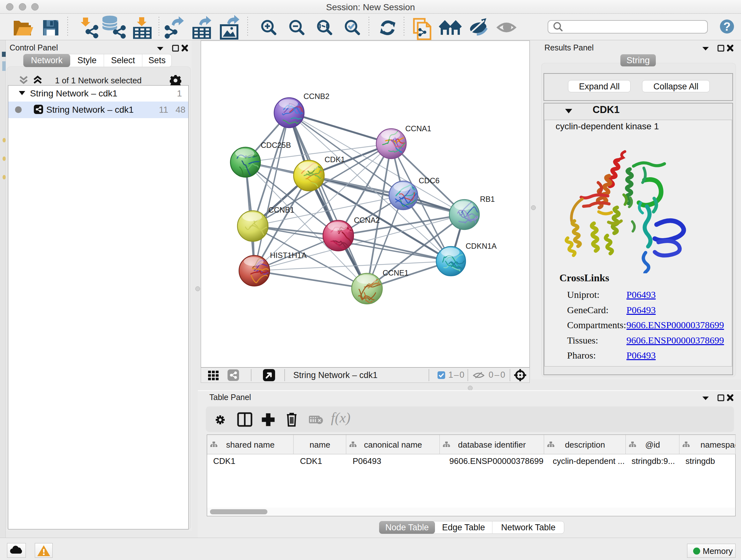  Describe the element at coordinates (429, 181) in the screenshot. I see `svg-text: CDC6` at that location.